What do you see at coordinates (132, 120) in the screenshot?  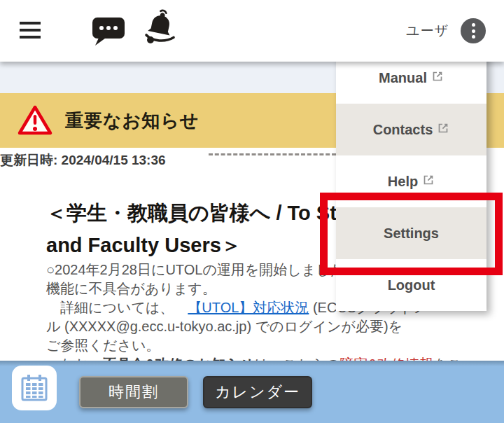 I see `important-notice-title: 重要なお知らせ` at bounding box center [132, 120].